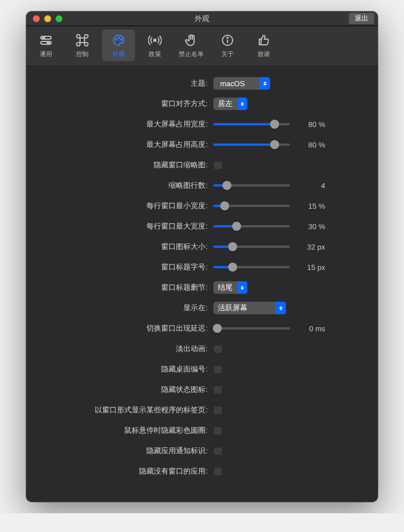  I want to click on info-icon, so click(228, 40).